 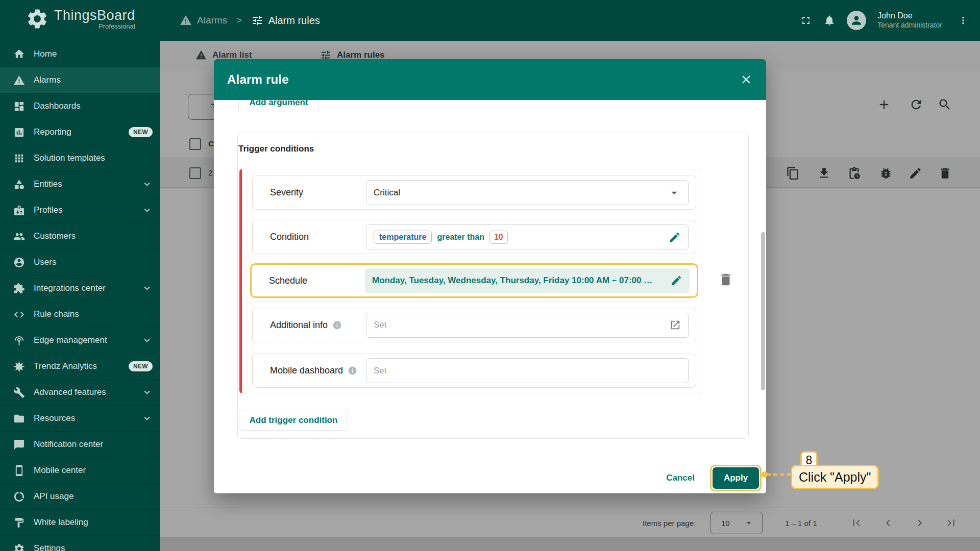 I want to click on sidebar-item-label: Settings, so click(x=93, y=547).